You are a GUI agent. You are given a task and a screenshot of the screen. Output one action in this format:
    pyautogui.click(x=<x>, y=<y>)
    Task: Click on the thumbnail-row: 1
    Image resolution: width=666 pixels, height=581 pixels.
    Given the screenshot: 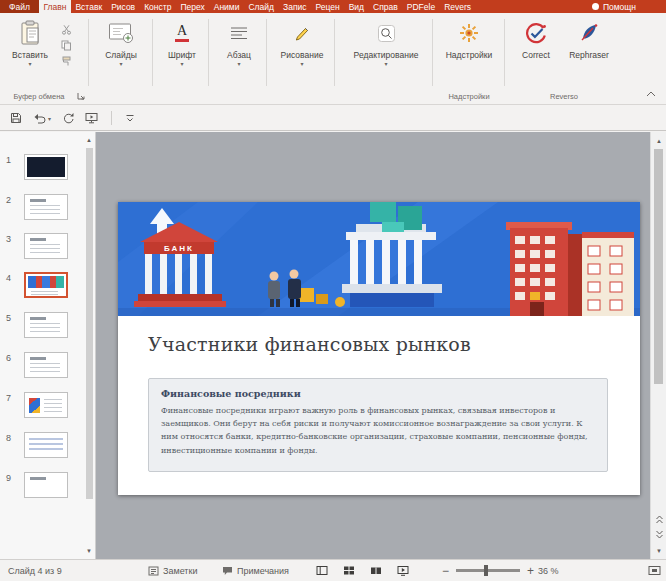 What is the action you would take?
    pyautogui.click(x=42, y=169)
    